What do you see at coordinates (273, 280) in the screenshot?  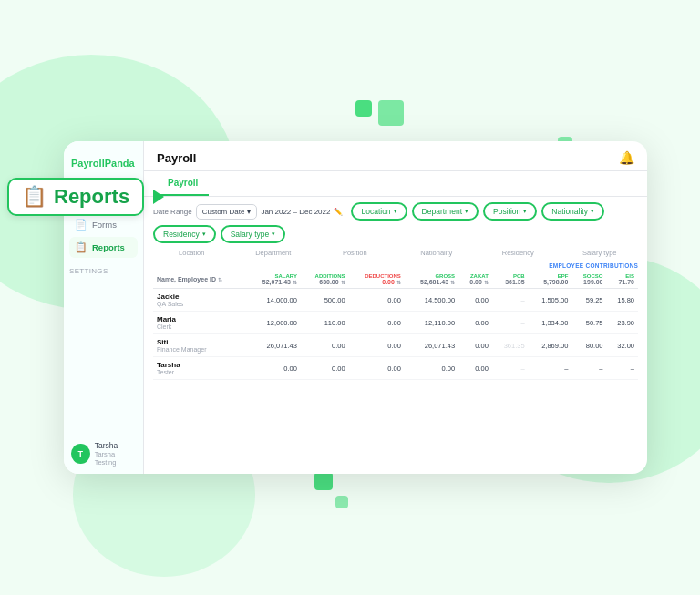 I see `col-salary: SALARY 52,071.43 ⇅` at bounding box center [273, 280].